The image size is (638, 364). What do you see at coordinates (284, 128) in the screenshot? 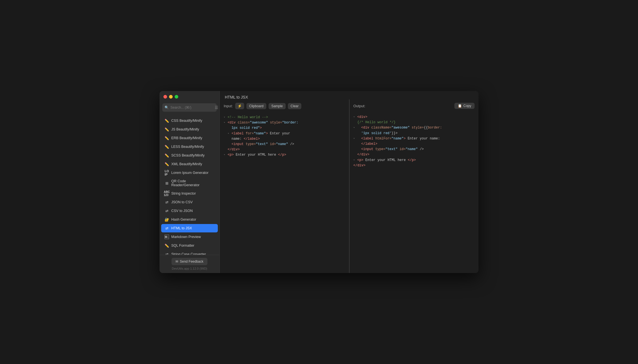
I see `code-line: 1px solid red">` at bounding box center [284, 128].